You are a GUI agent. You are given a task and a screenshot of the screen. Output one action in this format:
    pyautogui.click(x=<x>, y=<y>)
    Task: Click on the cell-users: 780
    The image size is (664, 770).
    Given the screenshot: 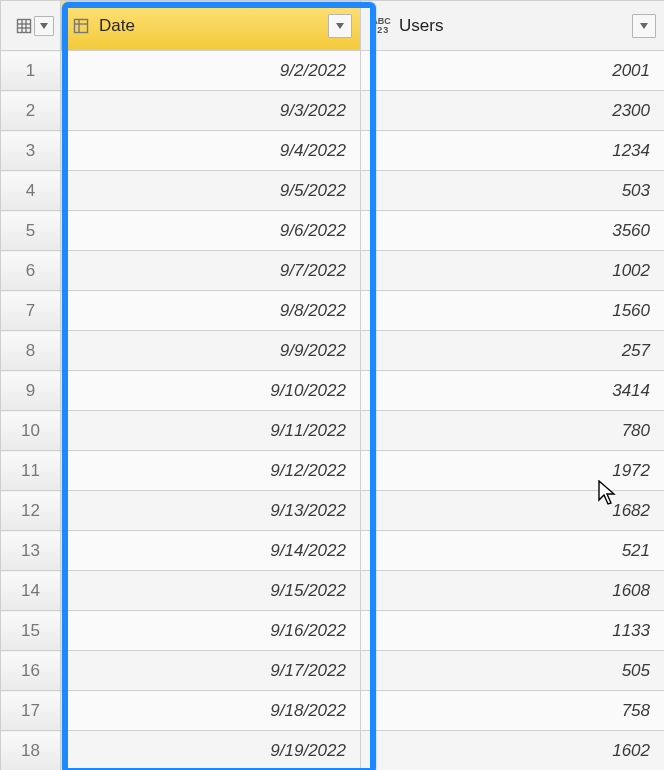 What is the action you would take?
    pyautogui.click(x=513, y=431)
    